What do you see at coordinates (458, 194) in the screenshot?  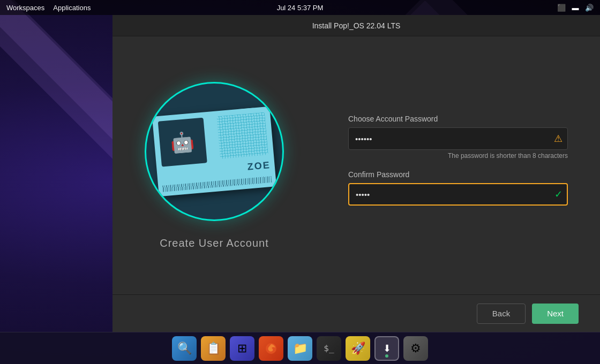 I see `confirm-password-input` at bounding box center [458, 194].